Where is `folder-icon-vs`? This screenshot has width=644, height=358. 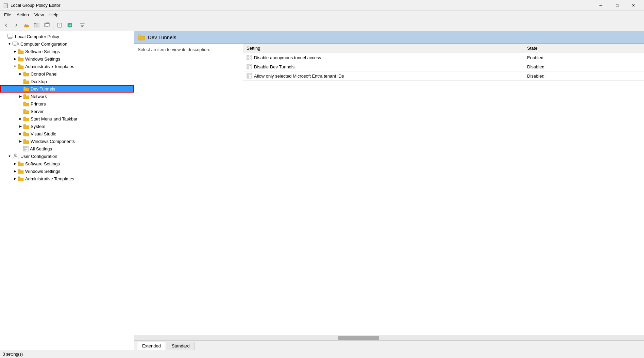
folder-icon-vs is located at coordinates (26, 134).